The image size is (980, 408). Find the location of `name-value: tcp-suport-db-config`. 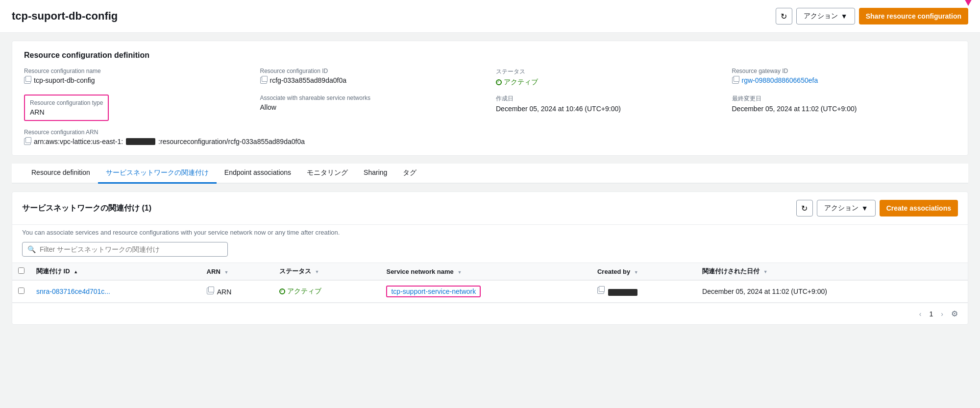

name-value: tcp-suport-db-config is located at coordinates (136, 80).